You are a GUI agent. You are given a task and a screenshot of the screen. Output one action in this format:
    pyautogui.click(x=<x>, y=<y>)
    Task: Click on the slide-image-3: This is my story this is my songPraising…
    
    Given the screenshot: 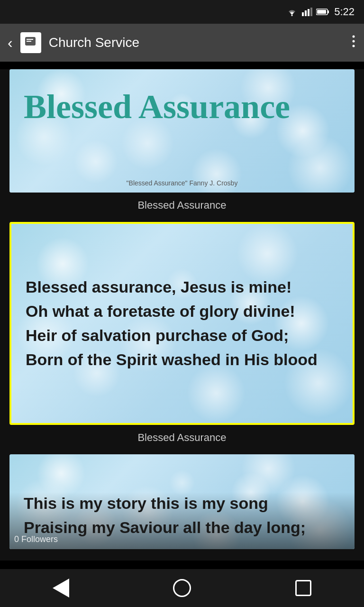 What is the action you would take?
    pyautogui.click(x=182, y=502)
    